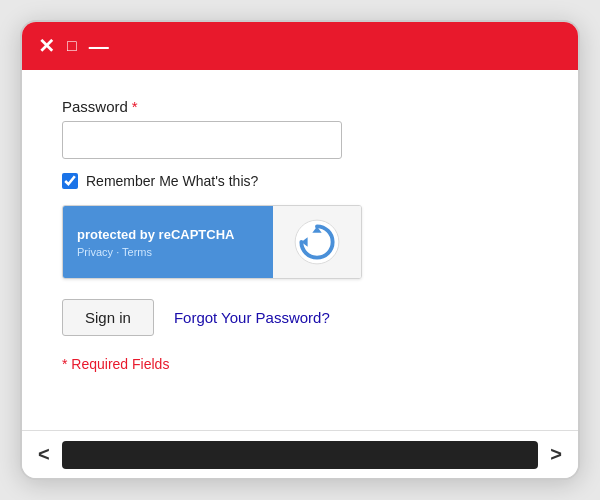 The image size is (600, 500). What do you see at coordinates (300, 318) in the screenshot?
I see `actions-row: Sign in Forgot Your Password?` at bounding box center [300, 318].